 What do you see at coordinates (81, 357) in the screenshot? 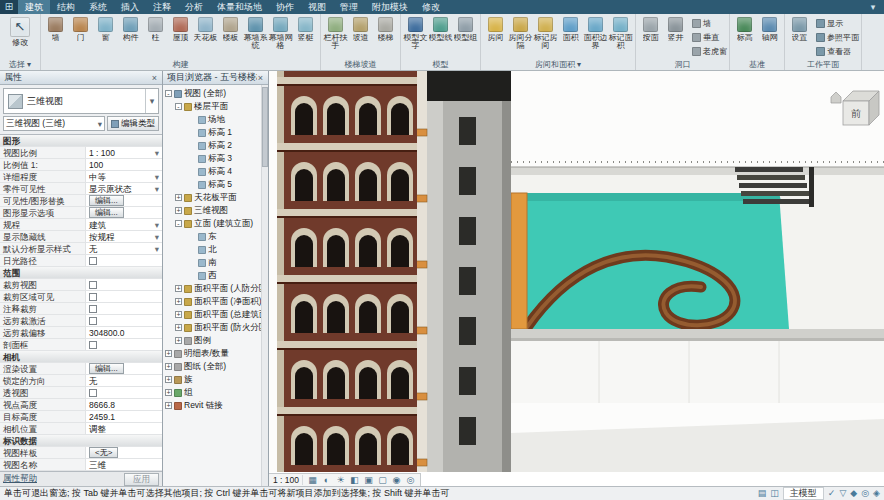
I see `property-row: 相机 ▾` at bounding box center [81, 357].